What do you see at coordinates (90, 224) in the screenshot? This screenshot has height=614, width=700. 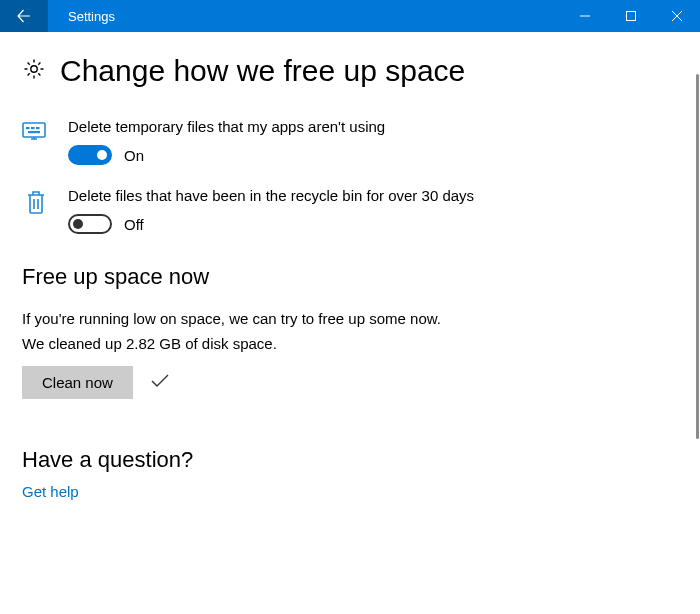 I see `recycle-bin-toggle` at bounding box center [90, 224].